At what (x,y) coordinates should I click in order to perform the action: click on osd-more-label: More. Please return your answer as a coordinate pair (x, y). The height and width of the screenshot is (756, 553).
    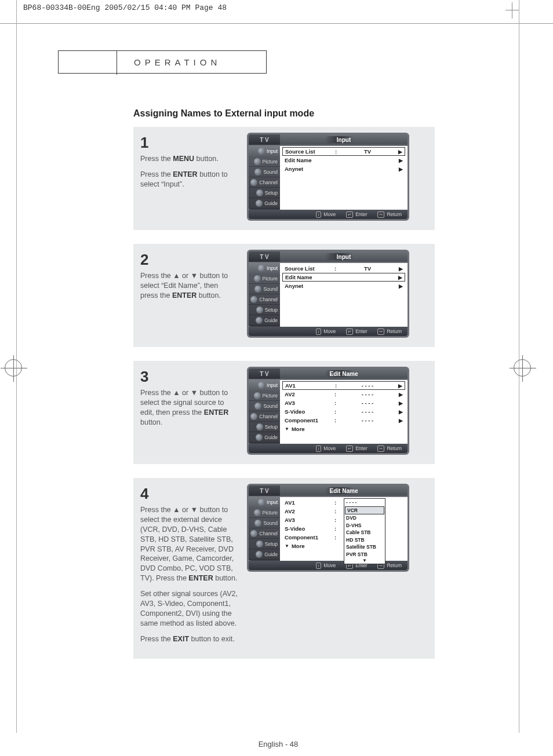
    Looking at the image, I should click on (298, 429).